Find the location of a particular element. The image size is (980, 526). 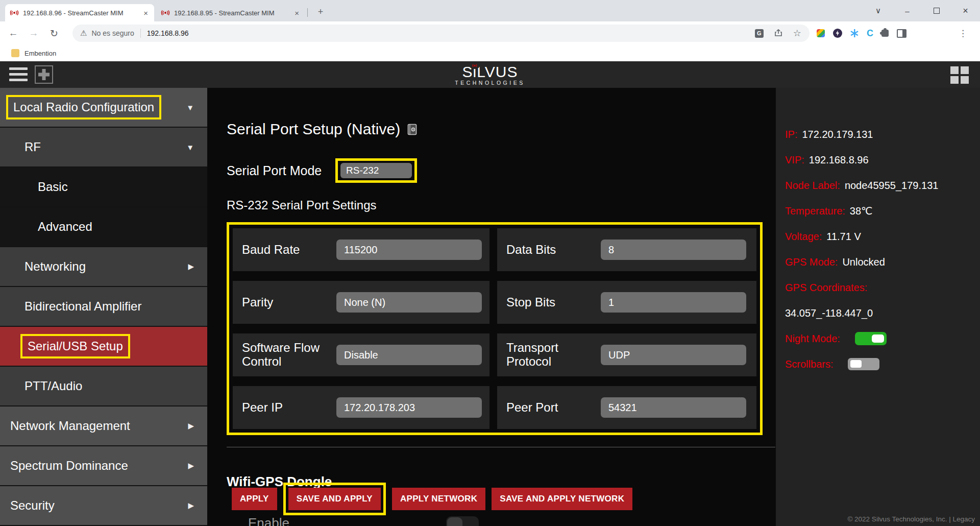

apply-network-button: APPLY NETWORK is located at coordinates (439, 499).